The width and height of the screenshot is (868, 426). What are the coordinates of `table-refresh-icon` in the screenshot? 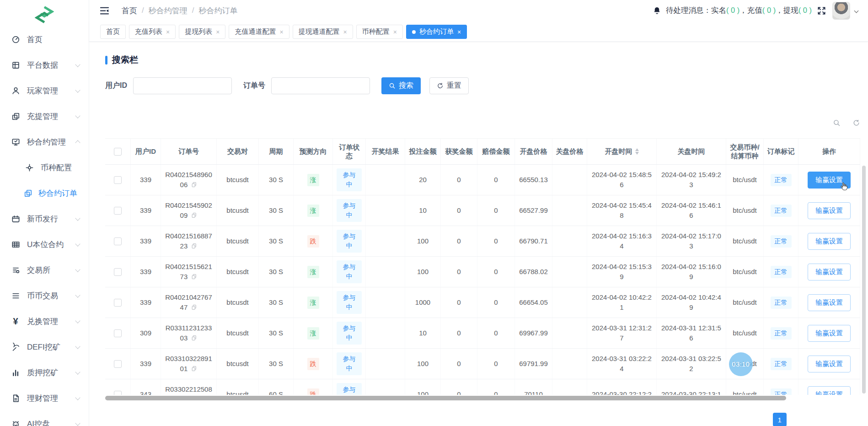 It's located at (856, 123).